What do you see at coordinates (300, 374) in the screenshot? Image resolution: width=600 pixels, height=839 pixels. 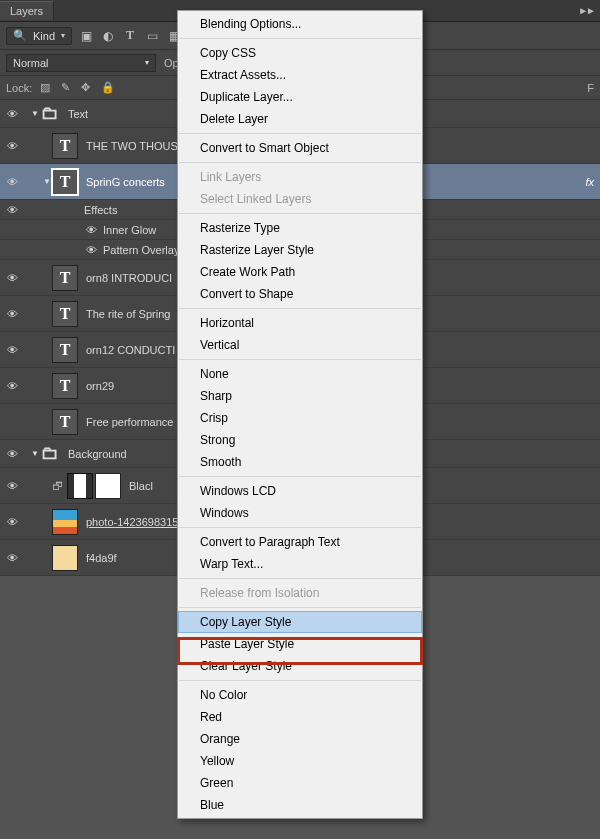 I see `menu-aa-none: None` at bounding box center [300, 374].